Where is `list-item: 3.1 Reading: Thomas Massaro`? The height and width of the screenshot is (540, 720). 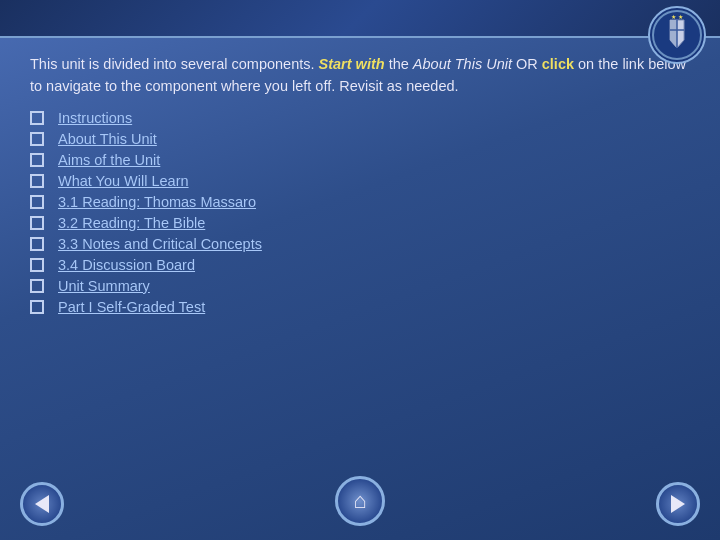
list-item: 3.1 Reading: Thomas Massaro is located at coordinates (360, 202).